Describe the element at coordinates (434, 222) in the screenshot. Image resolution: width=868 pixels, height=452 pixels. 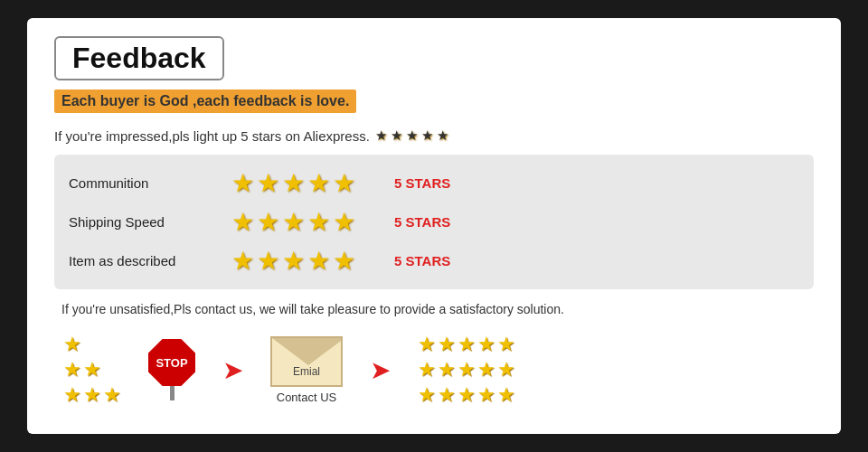
I see `table-row: Shipping Speed ★ ★ ★ ★ ★ 5 STARS` at that location.